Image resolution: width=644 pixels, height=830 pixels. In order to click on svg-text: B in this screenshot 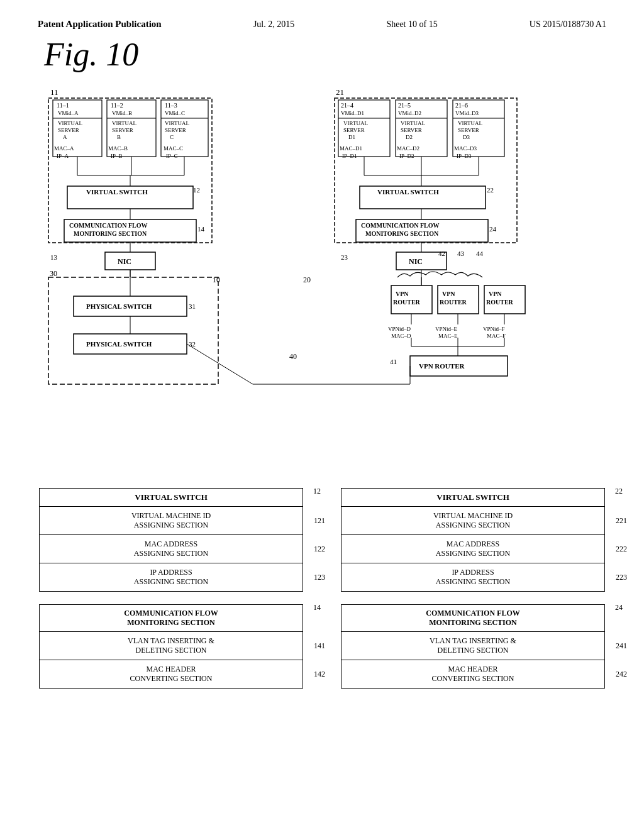, I will do `click(119, 137)`.